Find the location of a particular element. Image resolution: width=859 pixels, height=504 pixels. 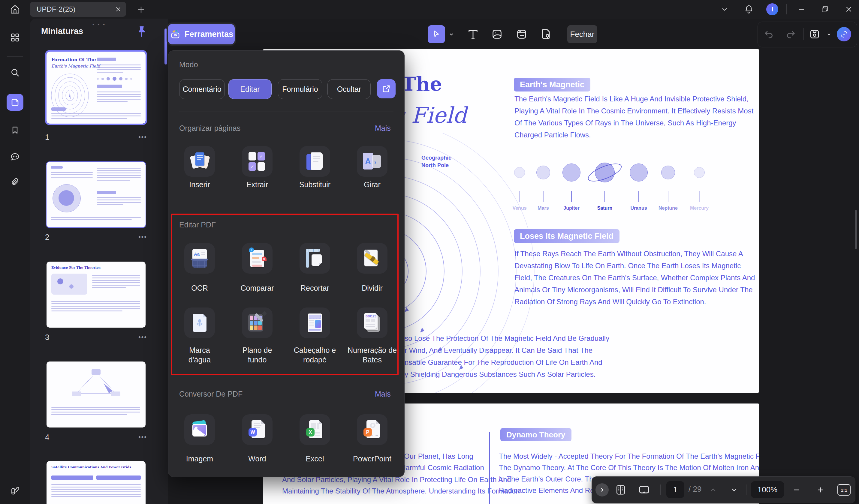

tile-girar-label: Girar is located at coordinates (372, 185).